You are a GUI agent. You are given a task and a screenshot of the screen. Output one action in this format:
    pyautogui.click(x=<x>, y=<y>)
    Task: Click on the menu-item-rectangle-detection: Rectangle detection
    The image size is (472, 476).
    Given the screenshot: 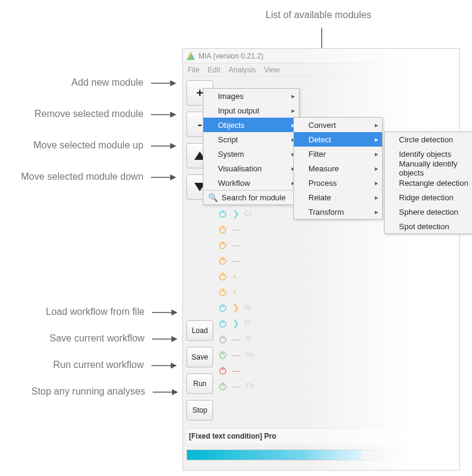 What is the action you would take?
    pyautogui.click(x=429, y=183)
    